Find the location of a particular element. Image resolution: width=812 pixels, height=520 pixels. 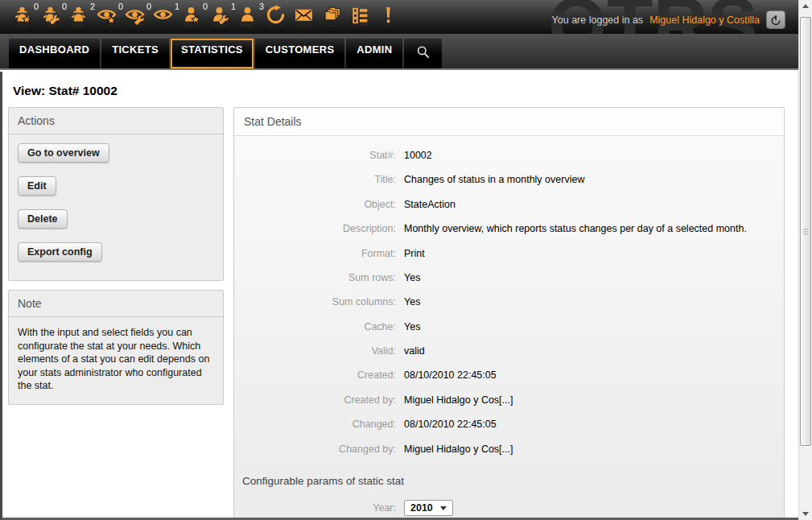

field-value: Print is located at coordinates (414, 254).